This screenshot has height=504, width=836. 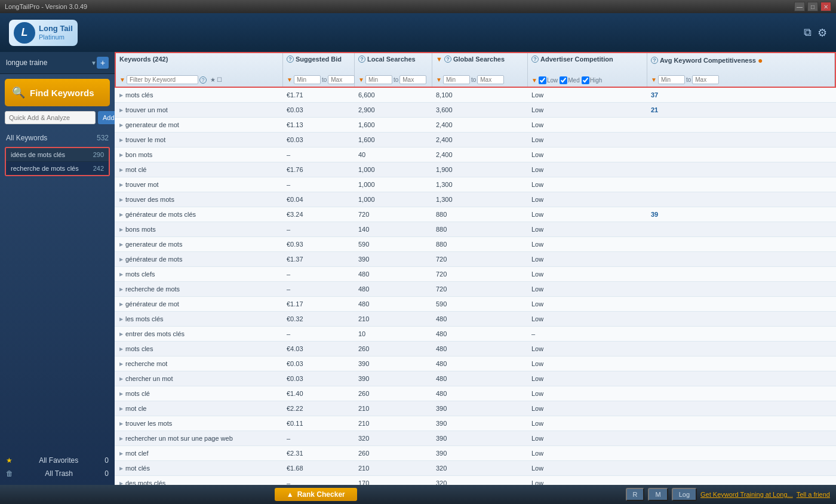 I want to click on external-link-icon: ⧉, so click(x=807, y=33).